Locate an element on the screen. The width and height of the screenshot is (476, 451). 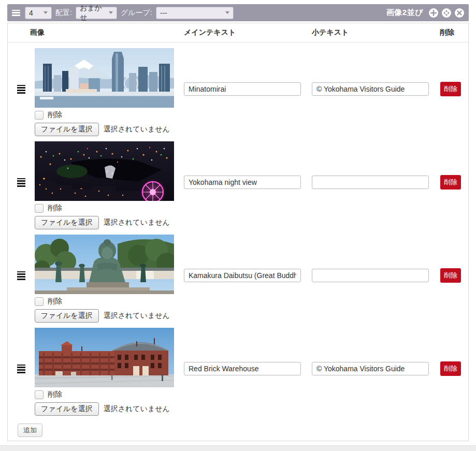
group-value: --- is located at coordinates (164, 13).